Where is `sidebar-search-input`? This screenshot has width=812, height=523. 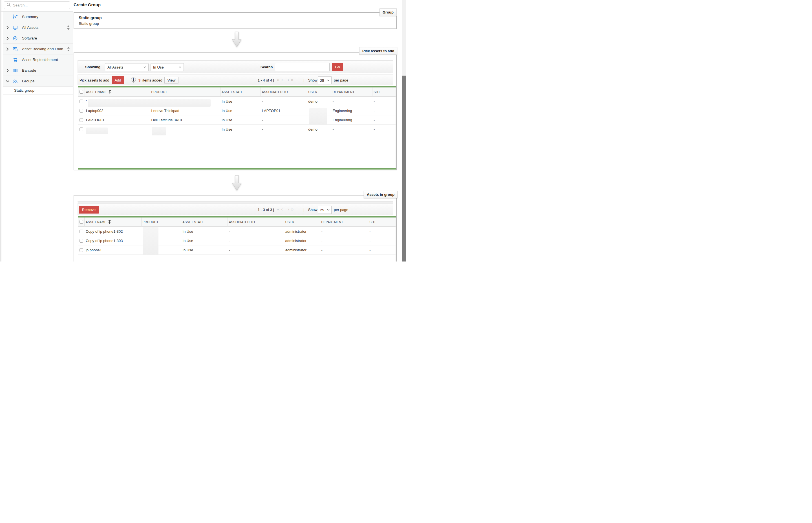 sidebar-search-input is located at coordinates (38, 5).